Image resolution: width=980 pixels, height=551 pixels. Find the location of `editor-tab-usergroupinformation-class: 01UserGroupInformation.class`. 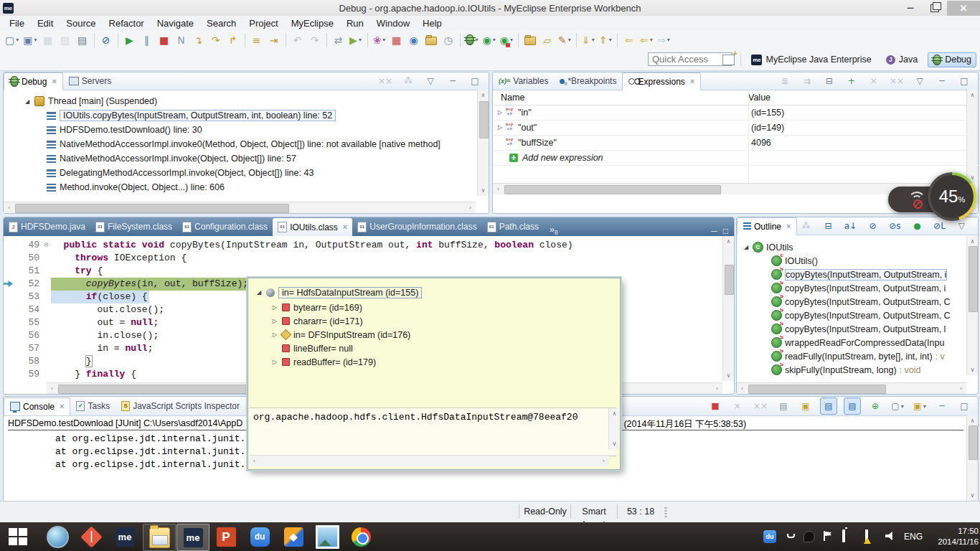

editor-tab-usergroupinformation-class: 01UserGroupInformation.class is located at coordinates (417, 227).